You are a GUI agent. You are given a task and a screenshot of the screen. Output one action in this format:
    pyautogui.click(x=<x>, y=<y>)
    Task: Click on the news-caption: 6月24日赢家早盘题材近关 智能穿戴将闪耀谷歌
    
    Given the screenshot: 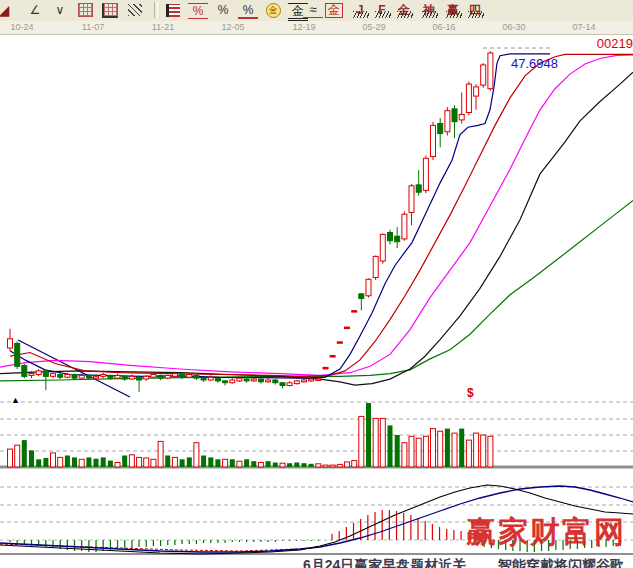 What is the action you would take?
    pyautogui.click(x=316, y=562)
    